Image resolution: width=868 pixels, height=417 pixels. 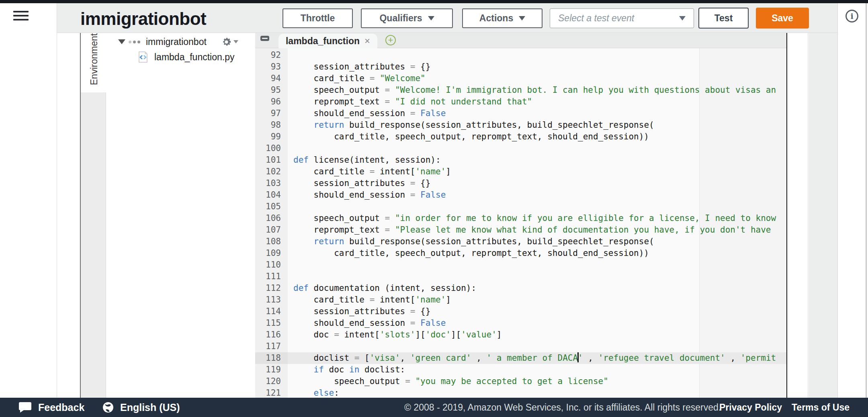 What do you see at coordinates (395, 172) in the screenshot?
I see `code-token: intent[` at bounding box center [395, 172].